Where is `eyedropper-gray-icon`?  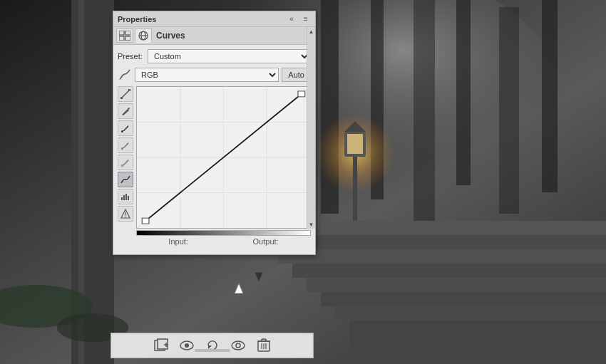 eyedropper-gray-icon is located at coordinates (125, 145).